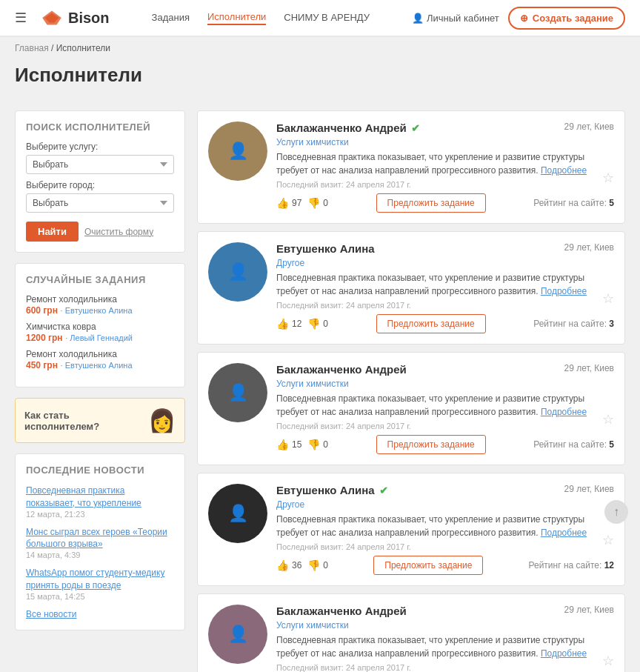 Image resolution: width=640 pixels, height=672 pixels. I want to click on page-title: Исполнители, so click(320, 76).